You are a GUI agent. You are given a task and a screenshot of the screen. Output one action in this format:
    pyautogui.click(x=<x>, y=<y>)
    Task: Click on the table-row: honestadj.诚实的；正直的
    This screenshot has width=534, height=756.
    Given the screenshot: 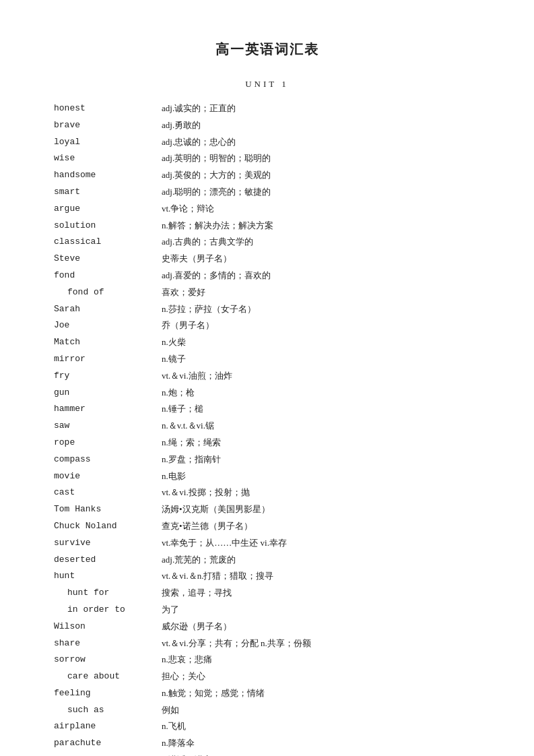 What is the action you would take?
    pyautogui.click(x=267, y=109)
    